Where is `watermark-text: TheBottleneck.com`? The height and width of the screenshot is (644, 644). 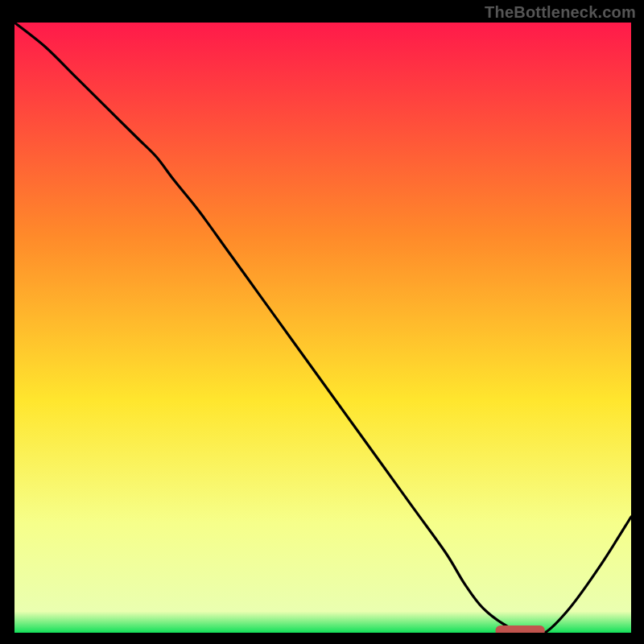 watermark-text: TheBottleneck.com is located at coordinates (560, 13).